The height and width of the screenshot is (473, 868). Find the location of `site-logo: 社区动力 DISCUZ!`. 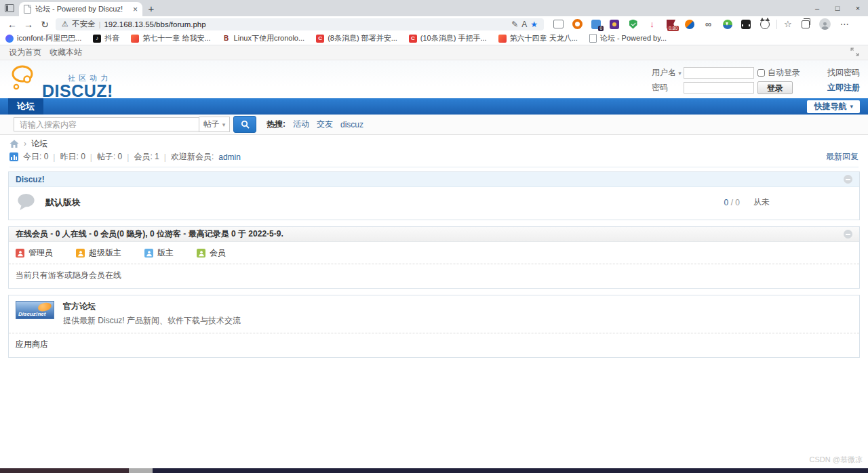

site-logo: 社区动力 DISCUZ! is located at coordinates (79, 79).